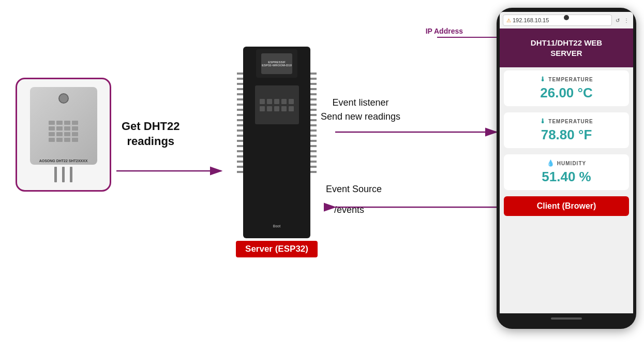  What do you see at coordinates (566, 206) in the screenshot?
I see `client-label: Client (Brower)` at bounding box center [566, 206].